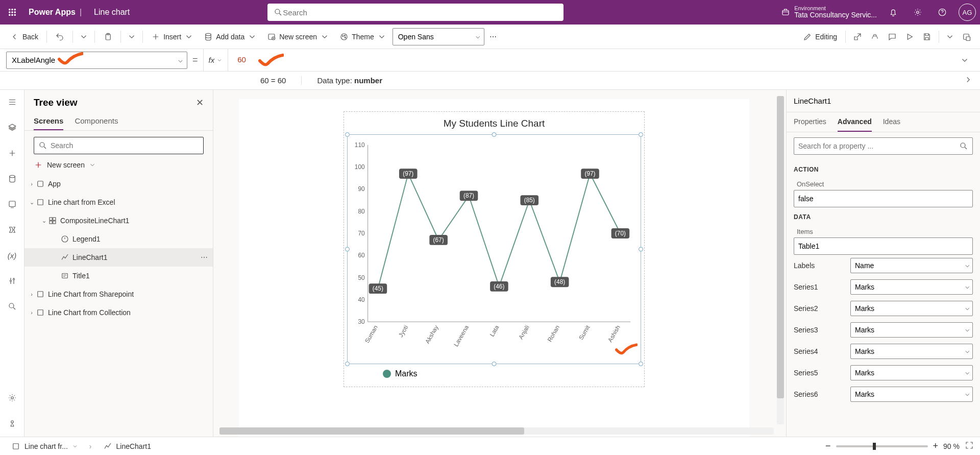 This screenshot has height=455, width=980. Describe the element at coordinates (892, 37) in the screenshot. I see `comments-button` at that location.